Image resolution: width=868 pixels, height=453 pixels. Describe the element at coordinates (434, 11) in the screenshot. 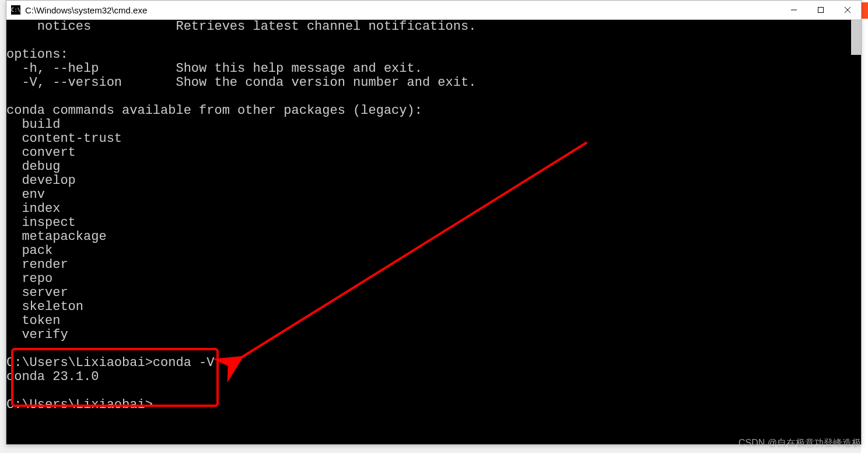

I see `titlebar: C:\ C:\Windows\system32\cmd.exe` at that location.